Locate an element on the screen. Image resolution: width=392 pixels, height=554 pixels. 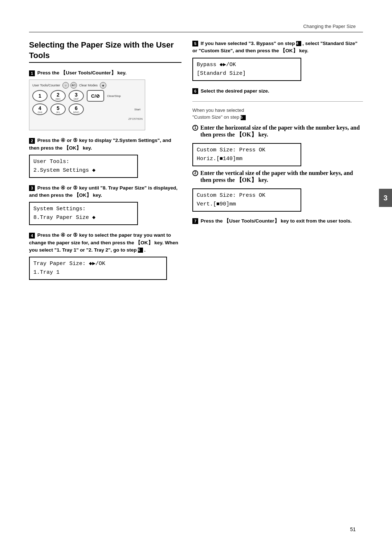
kb-row-2: 4GHI 5JKL 6MNO Start is located at coordinates (87, 109).